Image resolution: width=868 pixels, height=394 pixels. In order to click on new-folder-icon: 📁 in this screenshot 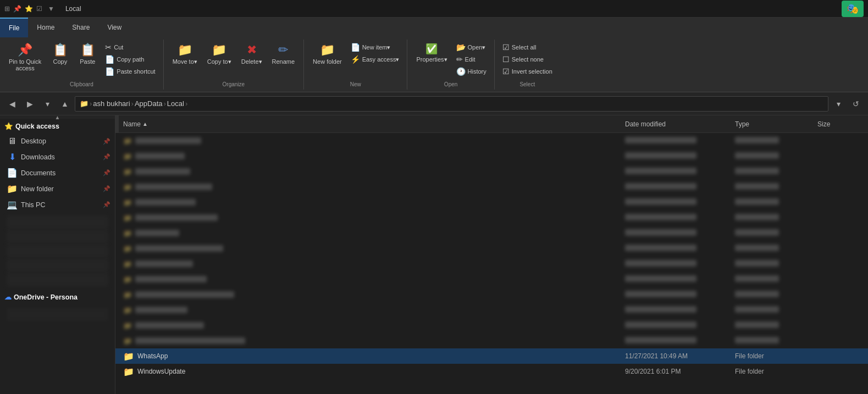, I will do `click(328, 50)`.